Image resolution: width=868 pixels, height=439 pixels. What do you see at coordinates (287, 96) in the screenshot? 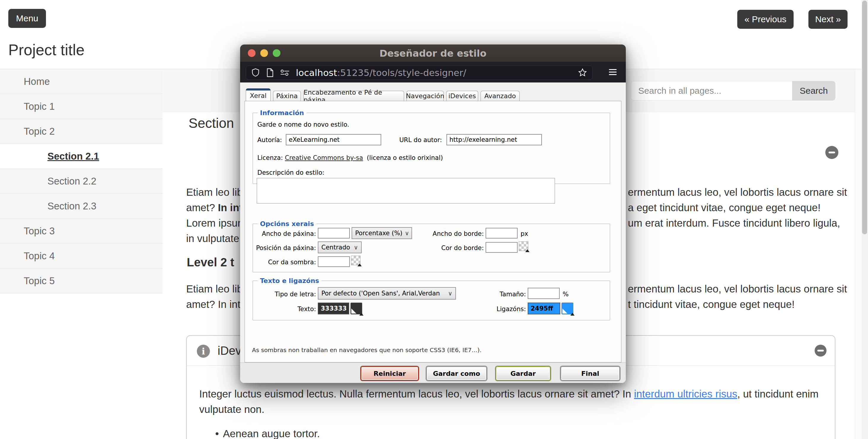
I see `tab-paxina: Páxina` at bounding box center [287, 96].